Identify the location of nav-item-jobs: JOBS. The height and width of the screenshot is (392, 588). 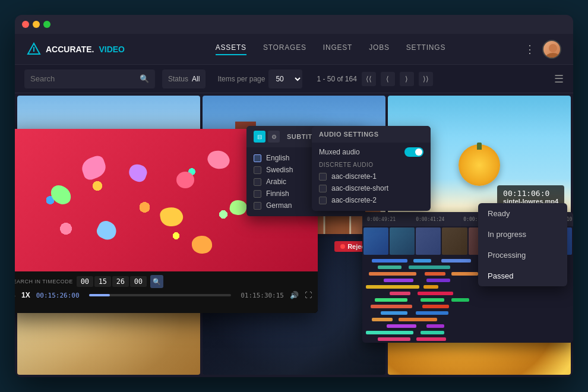
(379, 49).